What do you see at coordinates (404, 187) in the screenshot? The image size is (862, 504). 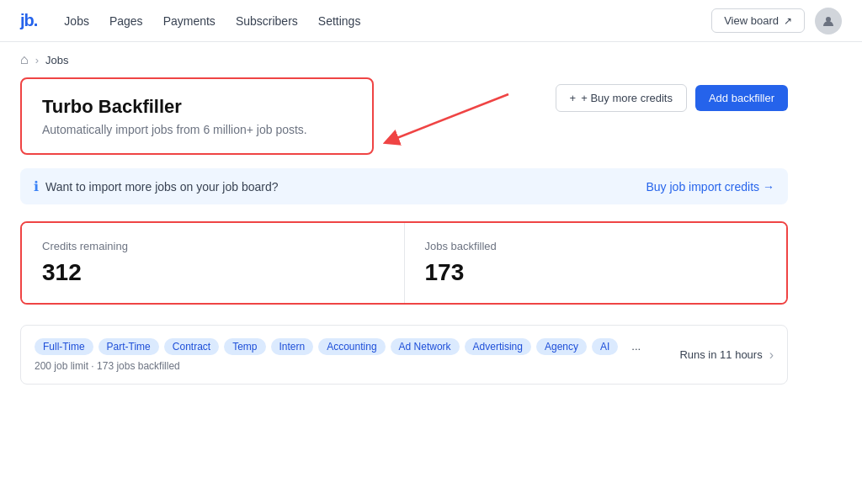 I see `info-banner: ℹ Want to import more jobs on your job b…` at bounding box center [404, 187].